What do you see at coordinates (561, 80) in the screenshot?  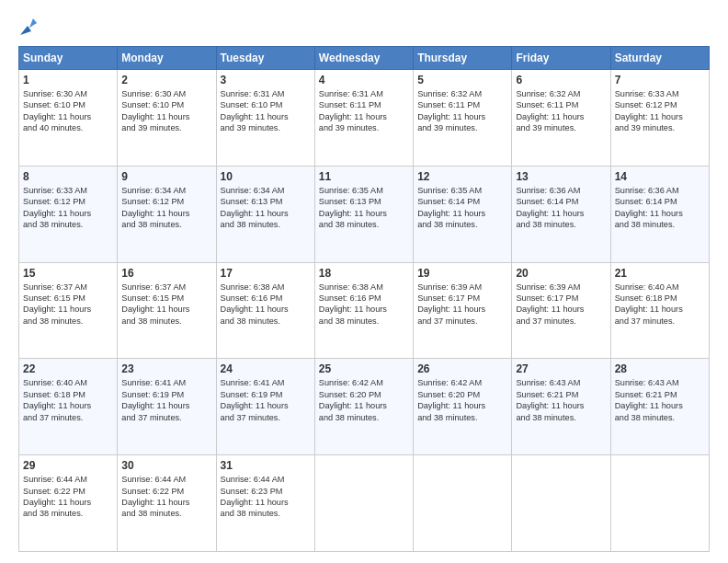 I see `day-number: 6` at bounding box center [561, 80].